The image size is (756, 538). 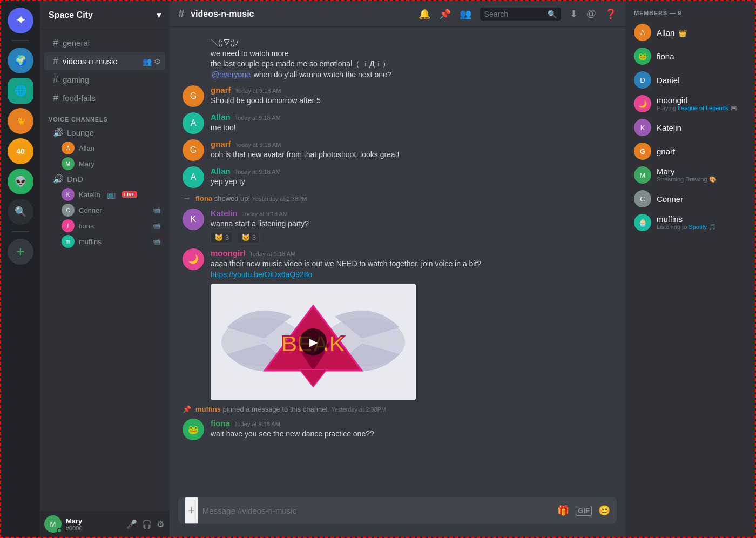 What do you see at coordinates (313, 342) in the screenshot?
I see `beak-embed-container: BEAK ▶` at bounding box center [313, 342].